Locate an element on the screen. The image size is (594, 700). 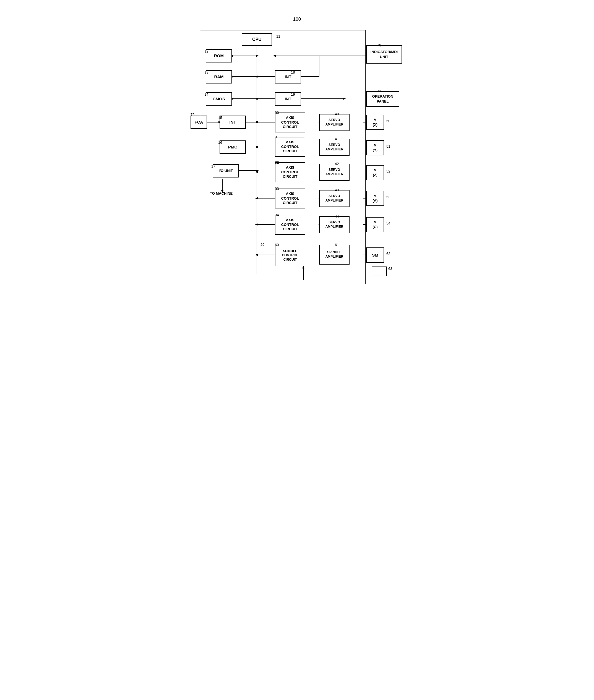
op-panel-ref: 71 is located at coordinates (379, 91).